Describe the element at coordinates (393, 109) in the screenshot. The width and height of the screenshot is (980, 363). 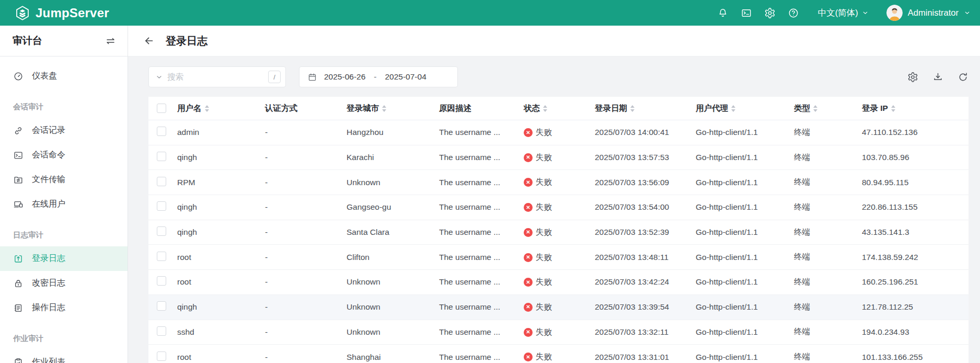
I see `column-header-city: 登录城市` at that location.